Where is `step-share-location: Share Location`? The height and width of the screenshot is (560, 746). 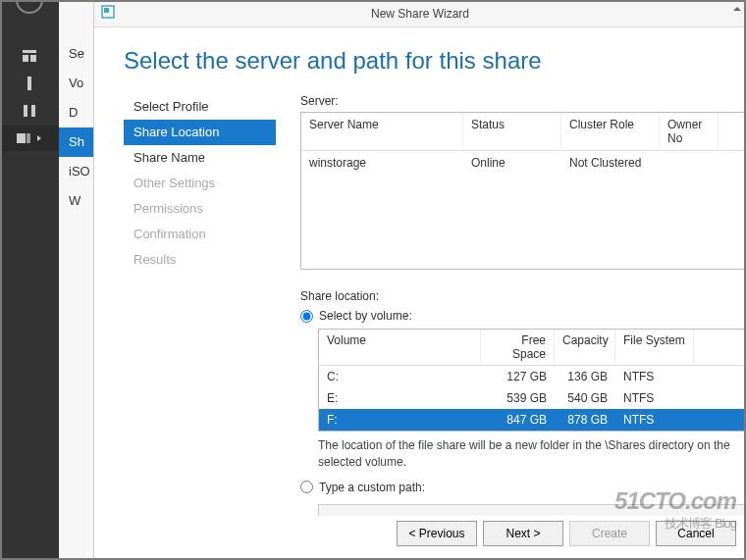 step-share-location: Share Location is located at coordinates (200, 132).